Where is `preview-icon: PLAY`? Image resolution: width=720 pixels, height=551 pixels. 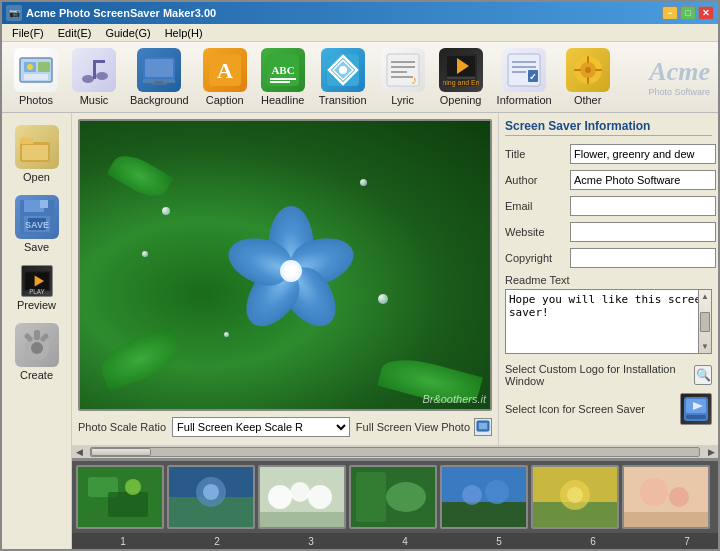 preview-icon: PLAY is located at coordinates (37, 281).